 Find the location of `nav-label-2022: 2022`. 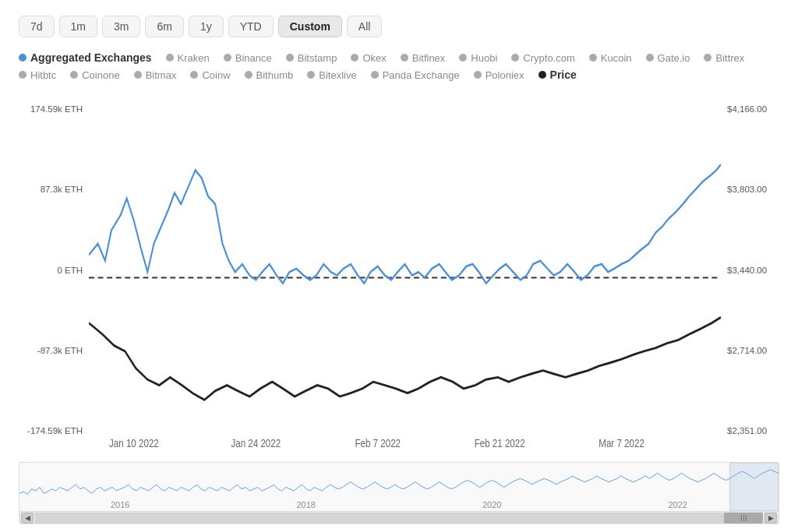

nav-label-2022: 2022 is located at coordinates (678, 505).